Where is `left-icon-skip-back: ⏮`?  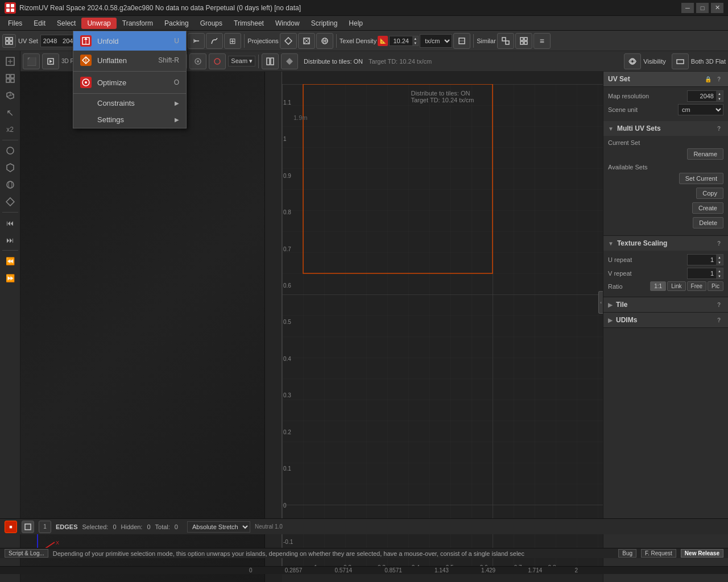 left-icon-skip-back: ⏮ is located at coordinates (10, 223).